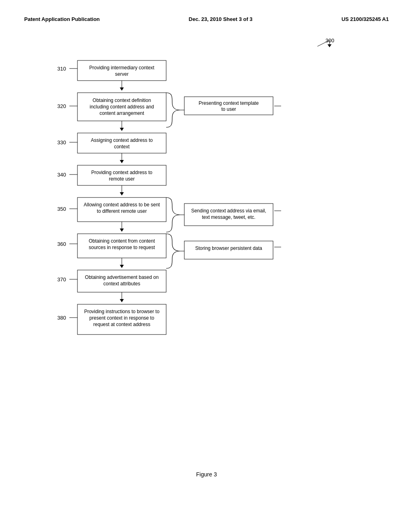 Image resolution: width=413 pixels, height=532 pixels. What do you see at coordinates (62, 106) in the screenshot?
I see `step-label-320: 320` at bounding box center [62, 106].